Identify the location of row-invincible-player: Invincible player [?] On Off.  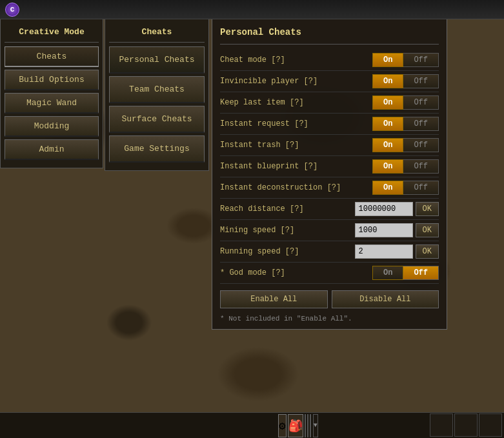
(329, 81).